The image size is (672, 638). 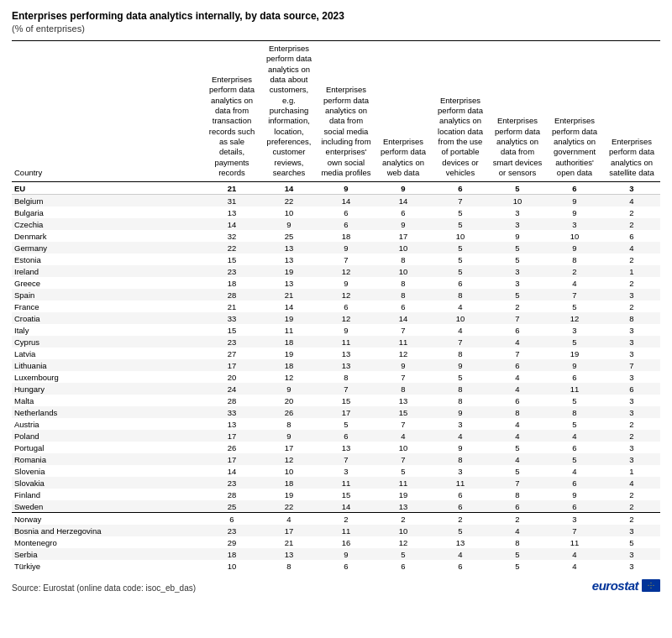 What do you see at coordinates (632, 542) in the screenshot?
I see `value-cell-7: 5` at bounding box center [632, 542].